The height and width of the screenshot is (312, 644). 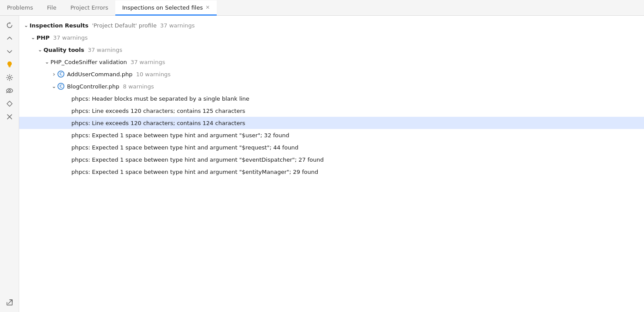 What do you see at coordinates (124, 25) in the screenshot?
I see `root-meta: 'Project Default' profile` at bounding box center [124, 25].